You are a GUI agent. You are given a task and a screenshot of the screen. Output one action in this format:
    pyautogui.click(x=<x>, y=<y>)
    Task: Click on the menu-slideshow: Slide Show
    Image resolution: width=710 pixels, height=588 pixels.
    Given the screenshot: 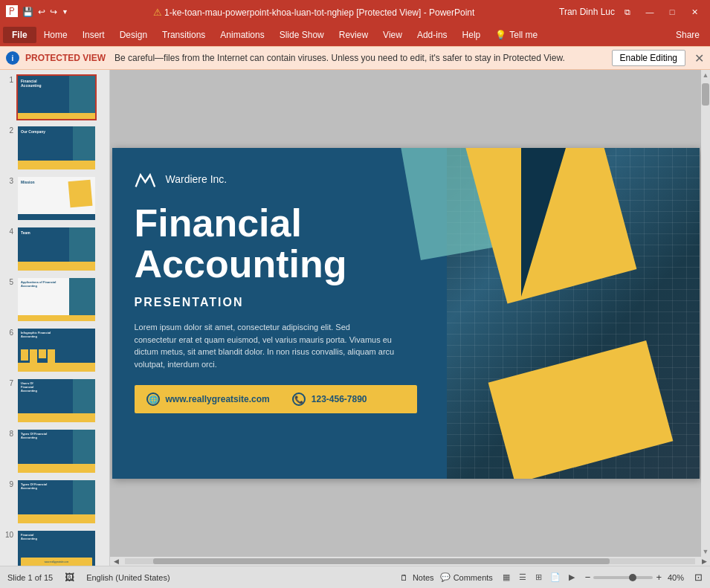 What is the action you would take?
    pyautogui.click(x=302, y=35)
    